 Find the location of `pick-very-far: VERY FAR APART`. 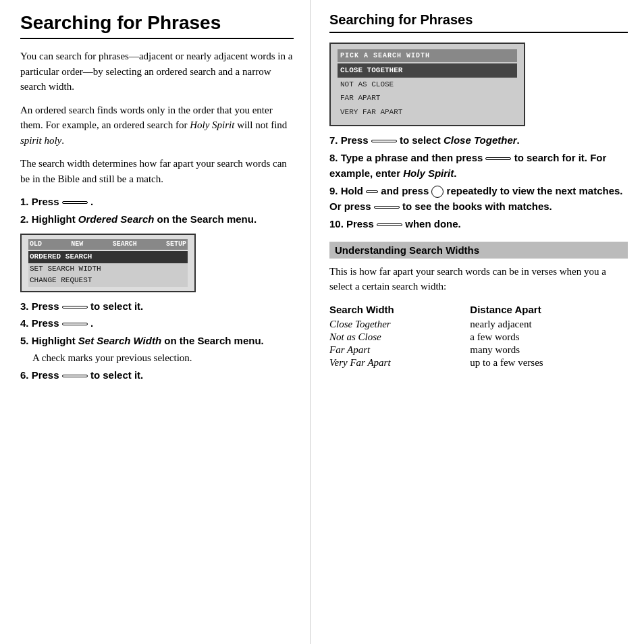

pick-very-far: VERY FAR APART is located at coordinates (427, 112).